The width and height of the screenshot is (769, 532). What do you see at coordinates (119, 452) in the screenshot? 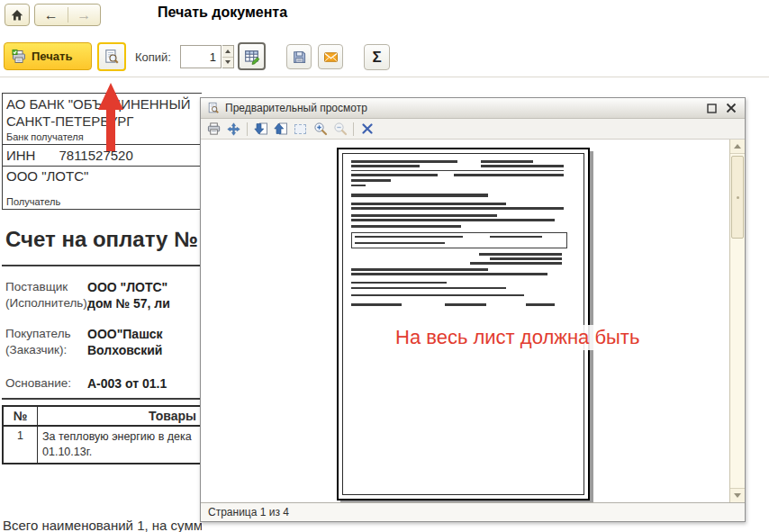
I see `row-text-line2: 01.10.13г.` at bounding box center [119, 452].